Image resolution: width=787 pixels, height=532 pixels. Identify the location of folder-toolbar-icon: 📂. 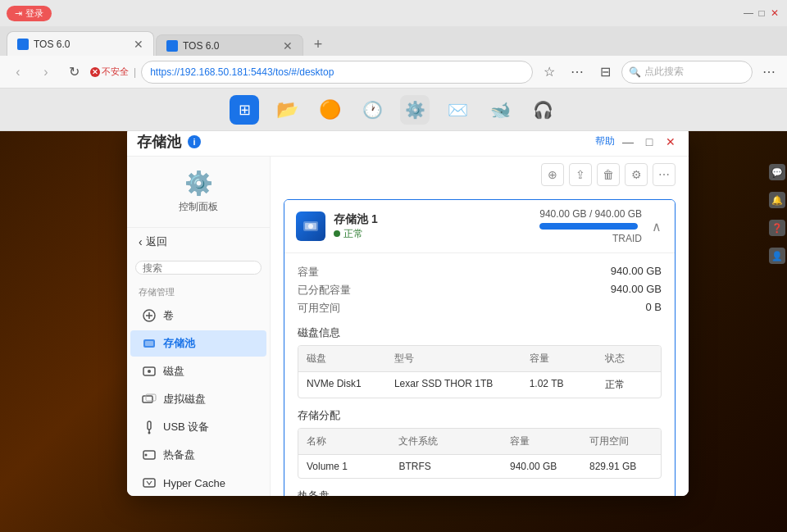
(287, 110).